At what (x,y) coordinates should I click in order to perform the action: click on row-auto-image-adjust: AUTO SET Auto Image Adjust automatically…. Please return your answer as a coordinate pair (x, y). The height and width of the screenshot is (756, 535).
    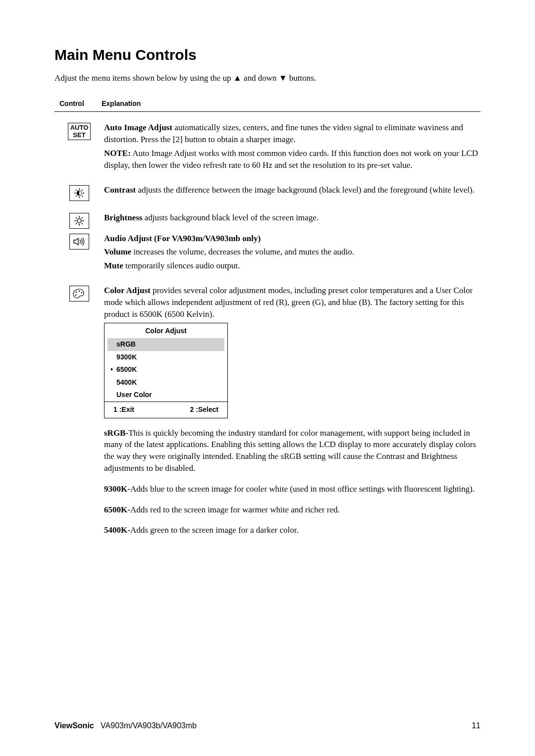
    Looking at the image, I should click on (268, 148).